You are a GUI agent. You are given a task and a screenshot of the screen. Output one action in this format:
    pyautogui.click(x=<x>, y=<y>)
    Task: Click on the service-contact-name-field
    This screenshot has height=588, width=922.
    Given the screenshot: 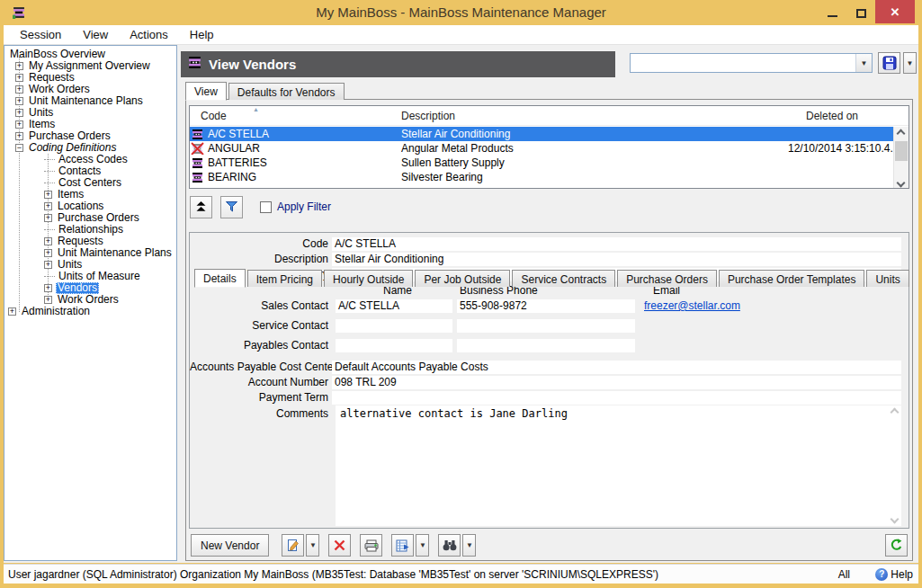 What is the action you would take?
    pyautogui.click(x=394, y=325)
    